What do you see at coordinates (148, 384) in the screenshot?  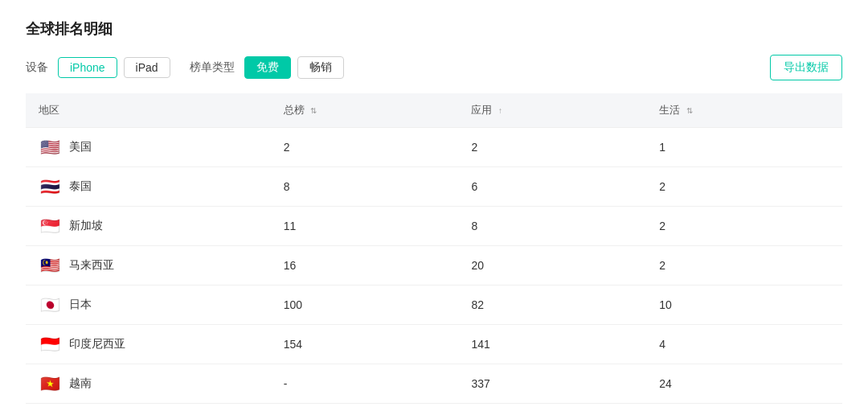 I see `country-cell: 🇻🇳 越南` at bounding box center [148, 384].